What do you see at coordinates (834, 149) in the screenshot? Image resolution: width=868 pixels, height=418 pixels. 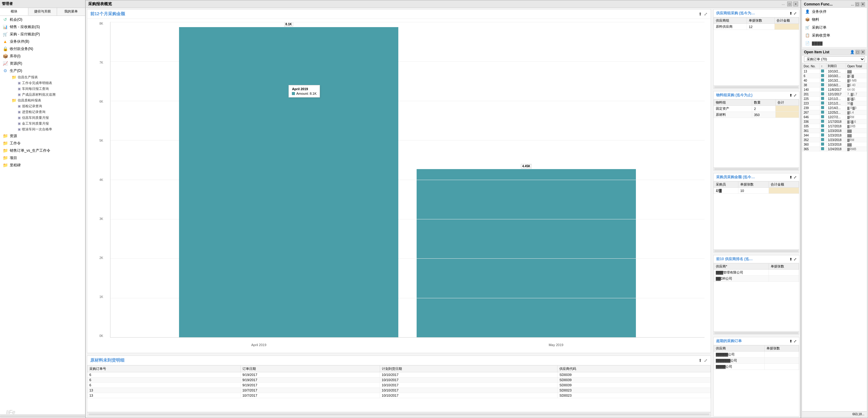 I see `list-item: 365 1/24/2018 ▓RMB` at bounding box center [834, 149].